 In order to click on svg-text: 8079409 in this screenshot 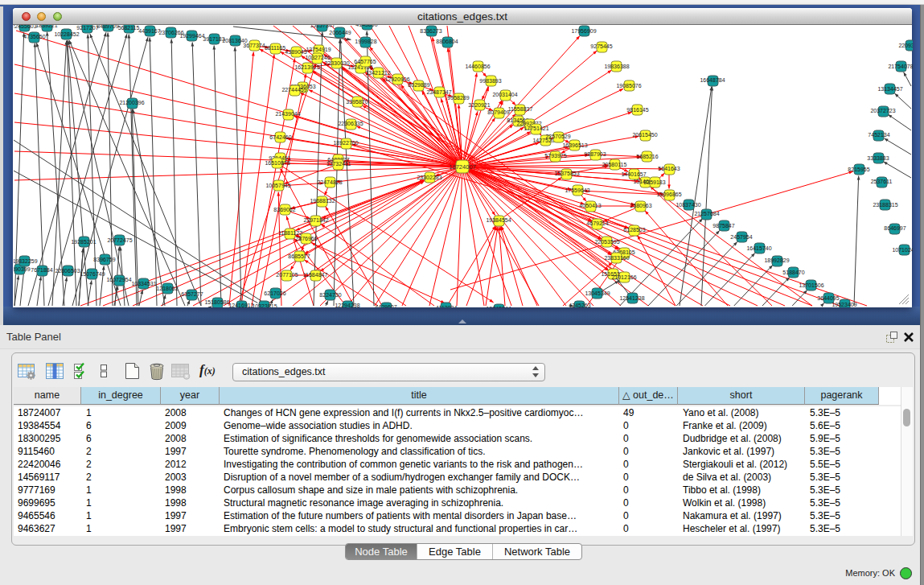, I will do `click(499, 113)`.